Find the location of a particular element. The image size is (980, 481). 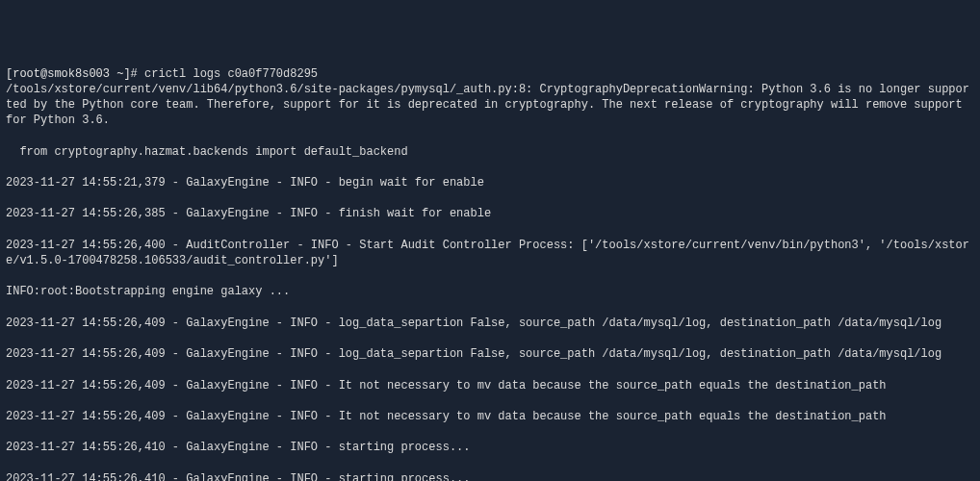

log-line: from cryptography.hazmat.backends import… is located at coordinates (490, 152).